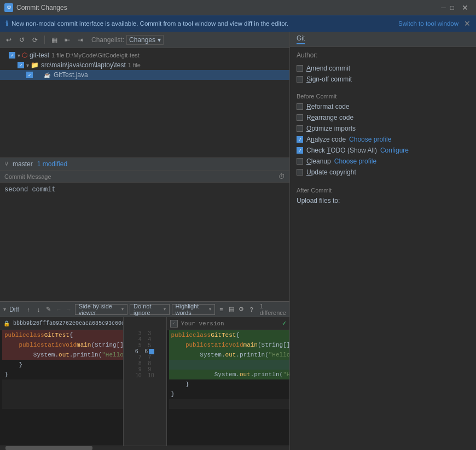 This screenshot has width=476, height=450. Describe the element at coordinates (238, 8) in the screenshot. I see `title-bar: ⚙ Commit Changes ─ □ ✕` at that location.